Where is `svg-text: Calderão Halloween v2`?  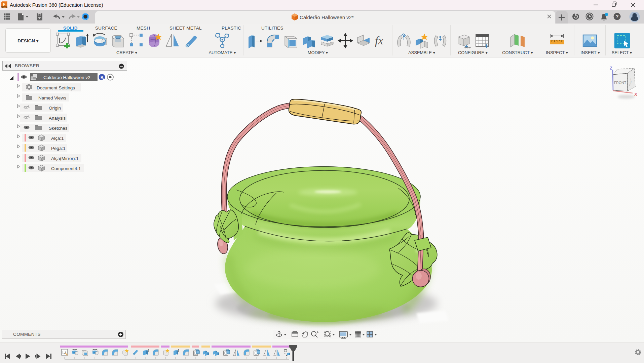
svg-text: Calderão Halloween v2 is located at coordinates (67, 77).